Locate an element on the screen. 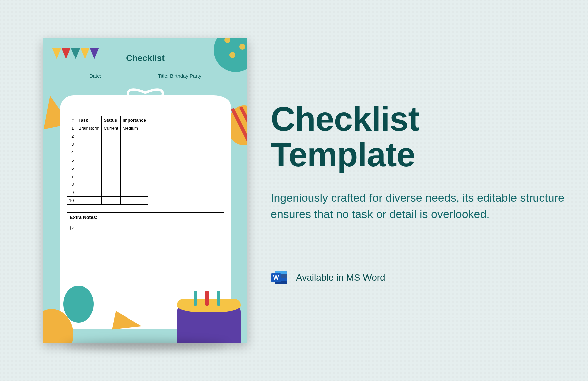  svg-text: W is located at coordinates (276, 278).